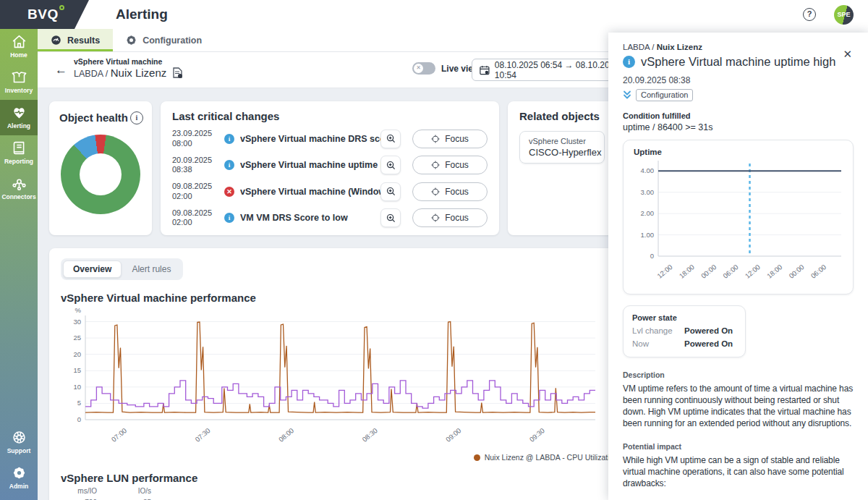  Describe the element at coordinates (77, 386) in the screenshot. I see `svg-text: 10` at that location.